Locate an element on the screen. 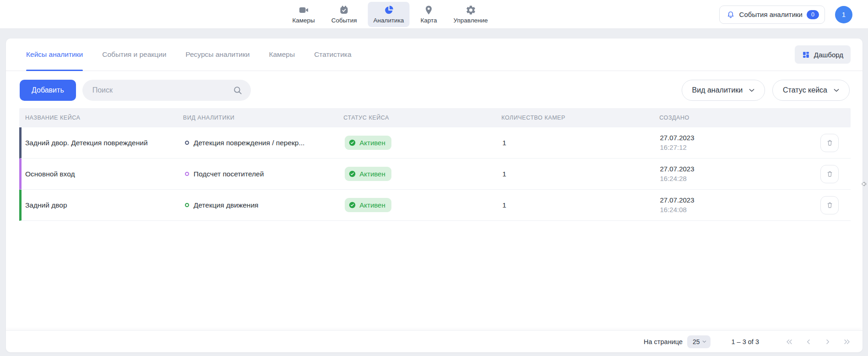 This screenshot has width=868, height=356. gear-icon is located at coordinates (471, 10).